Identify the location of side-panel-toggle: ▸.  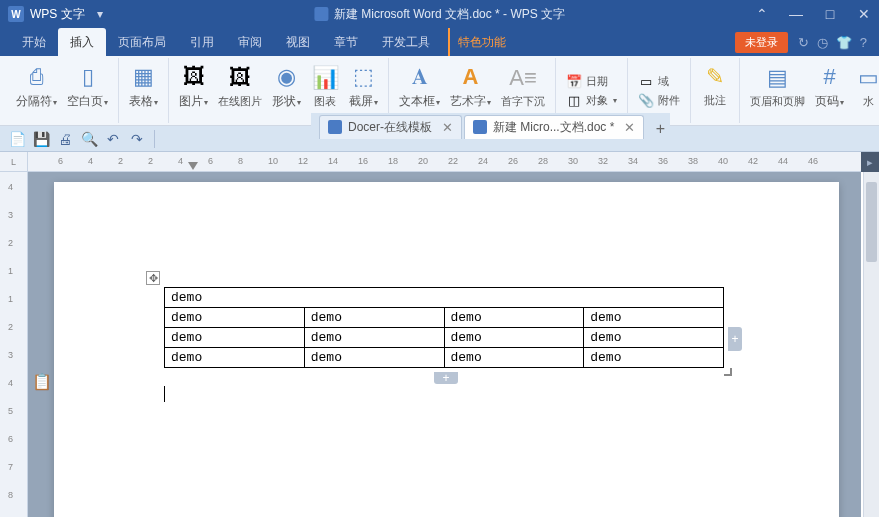
(870, 162).